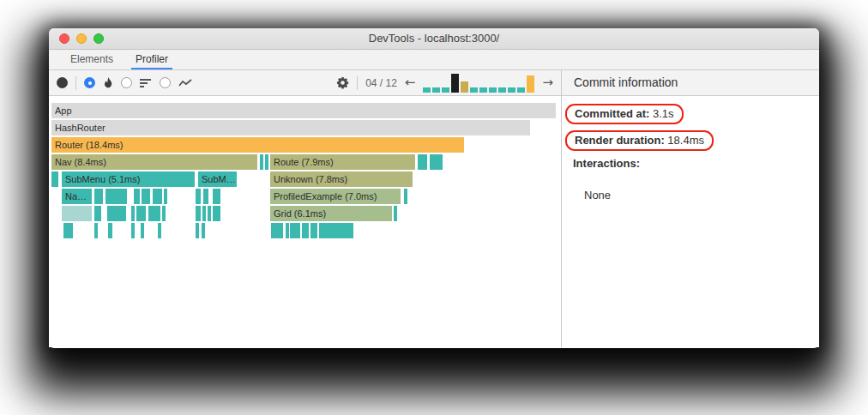 This screenshot has width=868, height=415. What do you see at coordinates (331, 214) in the screenshot?
I see `flame-bar-grid: Grid (6.1ms)` at bounding box center [331, 214].